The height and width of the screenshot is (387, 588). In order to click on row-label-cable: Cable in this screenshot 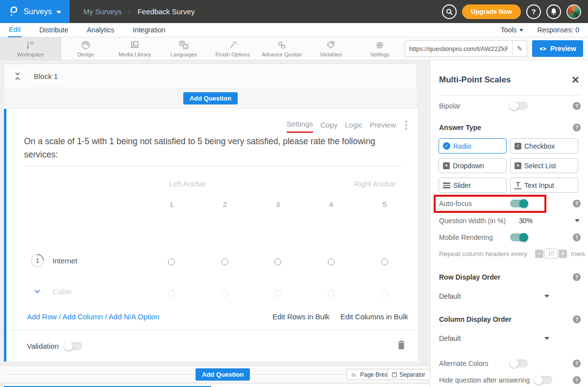, I will do `click(62, 291)`.